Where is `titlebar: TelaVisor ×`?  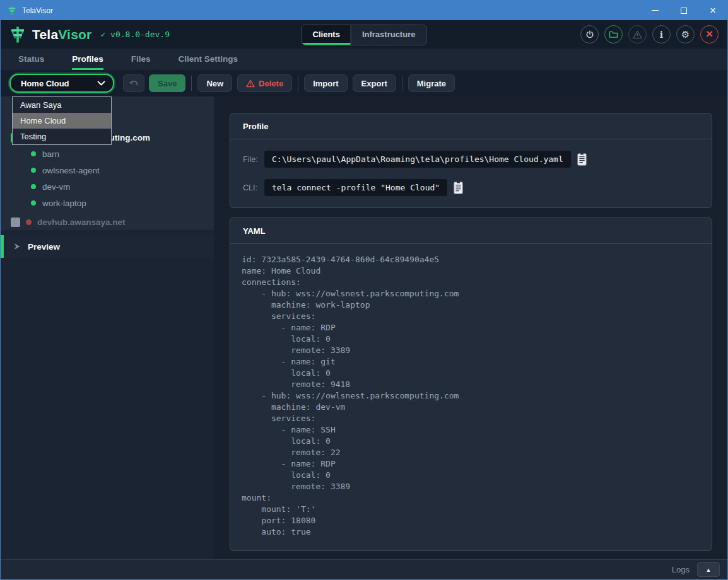
titlebar: TelaVisor × is located at coordinates (364, 10).